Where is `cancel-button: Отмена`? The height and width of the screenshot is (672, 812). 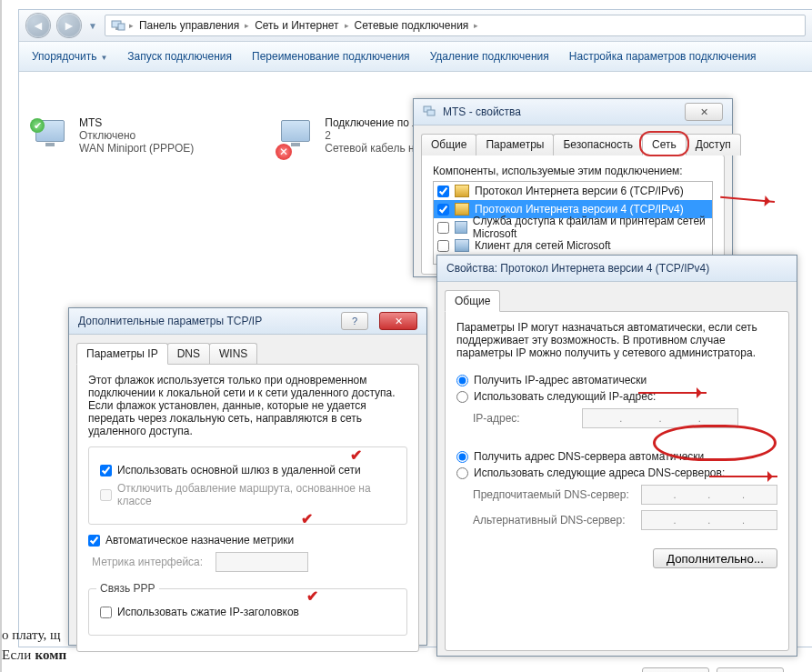 cancel-button: Отмена is located at coordinates (750, 669).